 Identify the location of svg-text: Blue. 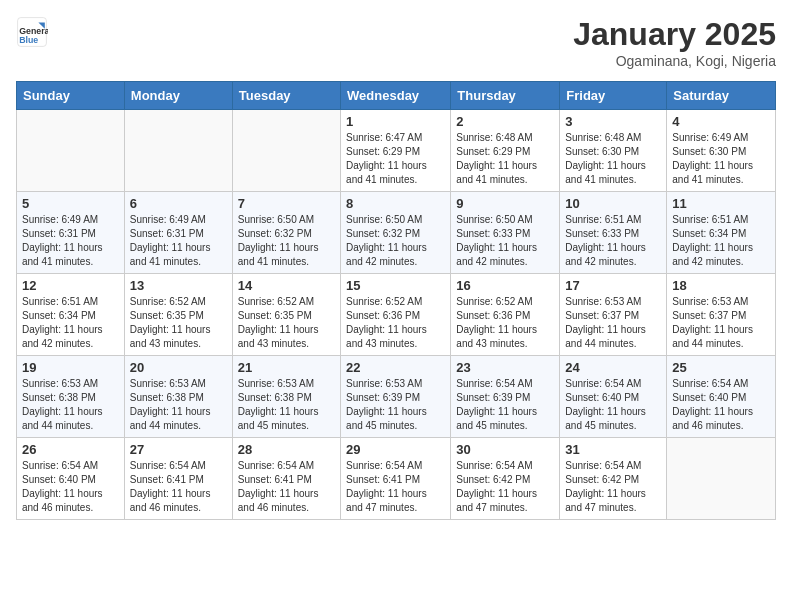
(28, 40).